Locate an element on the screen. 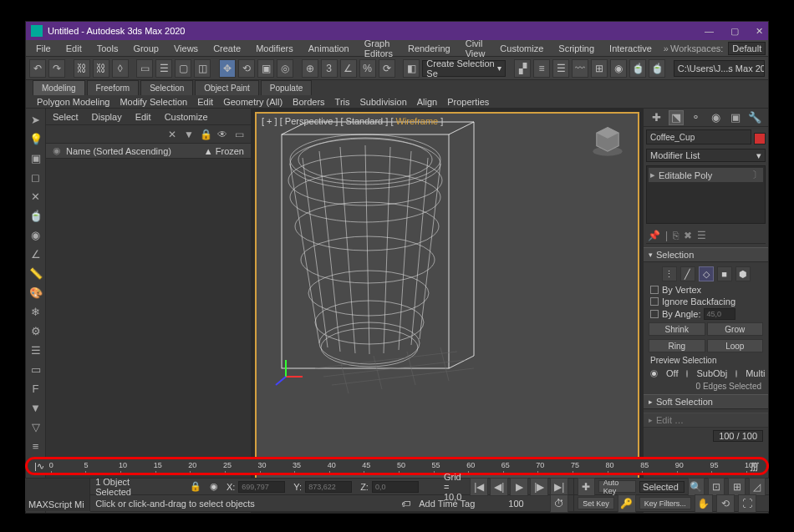 The width and height of the screenshot is (794, 532). scene-menu-select: Select is located at coordinates (65, 117).